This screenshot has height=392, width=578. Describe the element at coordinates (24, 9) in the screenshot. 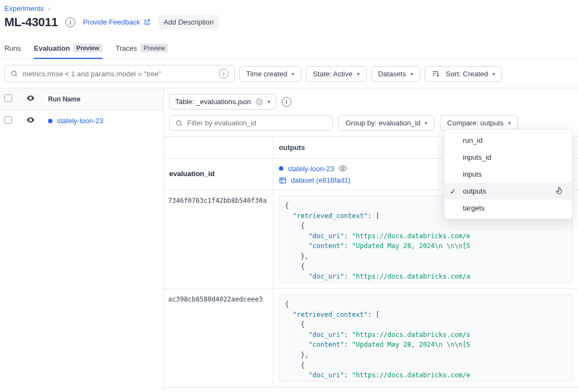

I see `breadcrumb-experiments: Experiments` at that location.